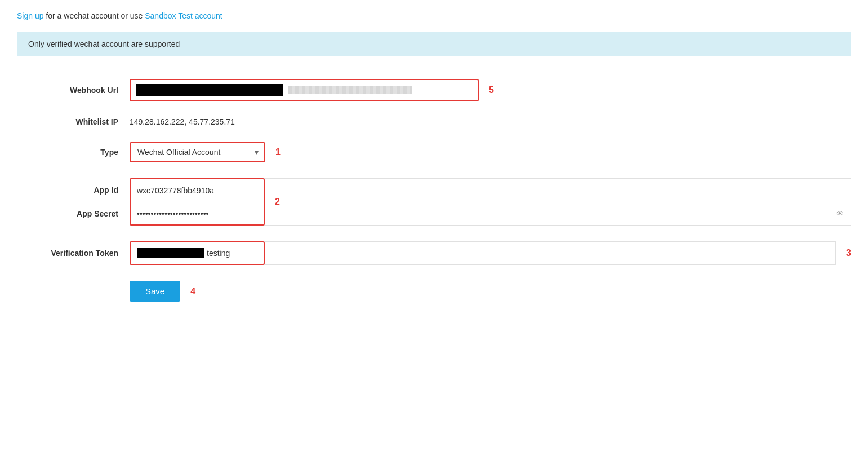  I want to click on app-id-label: App Id, so click(73, 190).